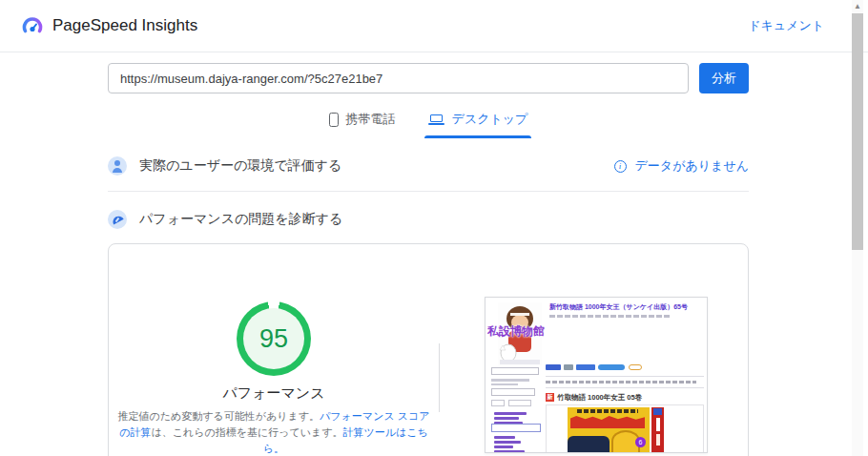  I want to click on note-text-2: は、これらの指標を基に行っています。, so click(246, 432).